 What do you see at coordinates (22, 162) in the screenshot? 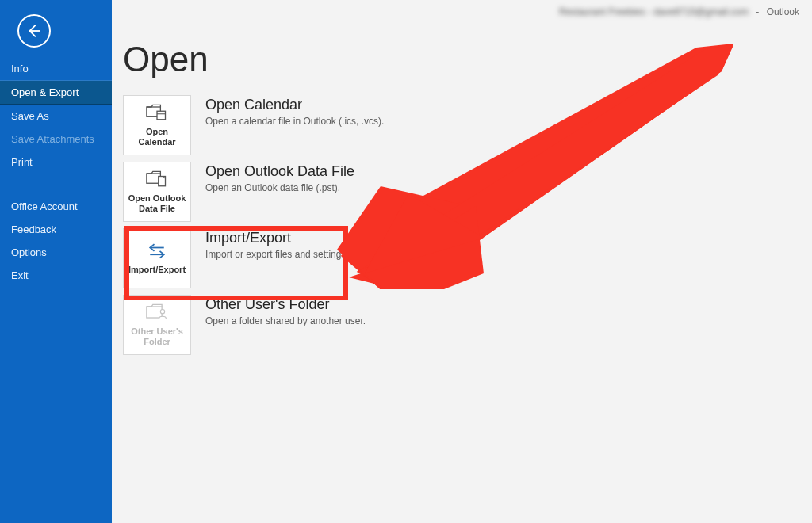
I see `sidebar-item-label: Print` at bounding box center [22, 162].